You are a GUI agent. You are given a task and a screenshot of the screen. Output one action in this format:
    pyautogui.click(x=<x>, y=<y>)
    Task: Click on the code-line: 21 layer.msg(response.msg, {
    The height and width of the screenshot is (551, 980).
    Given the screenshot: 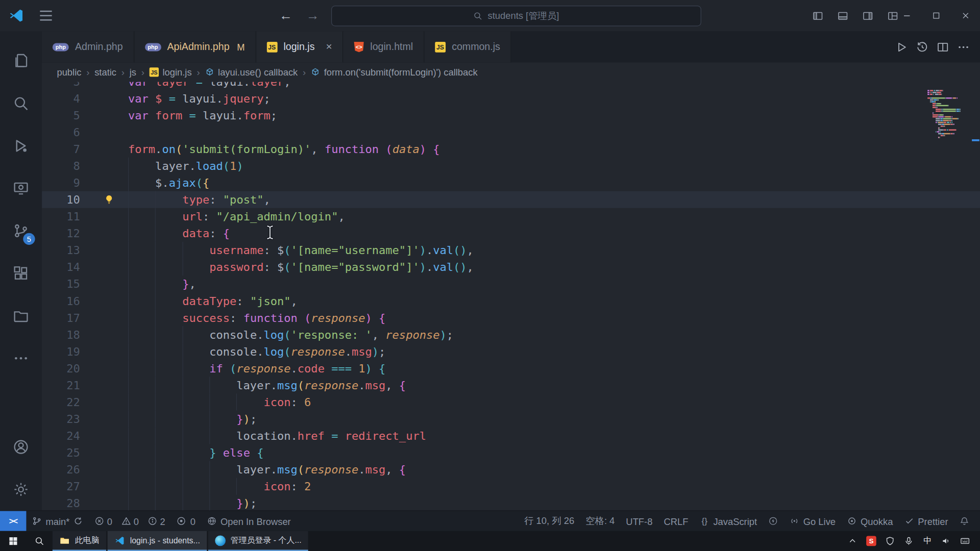 What is the action you would take?
    pyautogui.click(x=511, y=385)
    